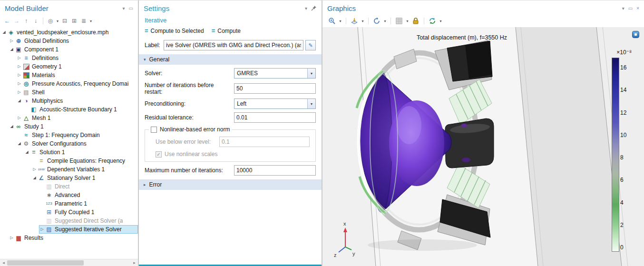 The image size is (644, 266). What do you see at coordinates (69, 212) in the screenshot?
I see `tree-item-fully-coupled-1: Fully Coupled 1` at bounding box center [69, 212].